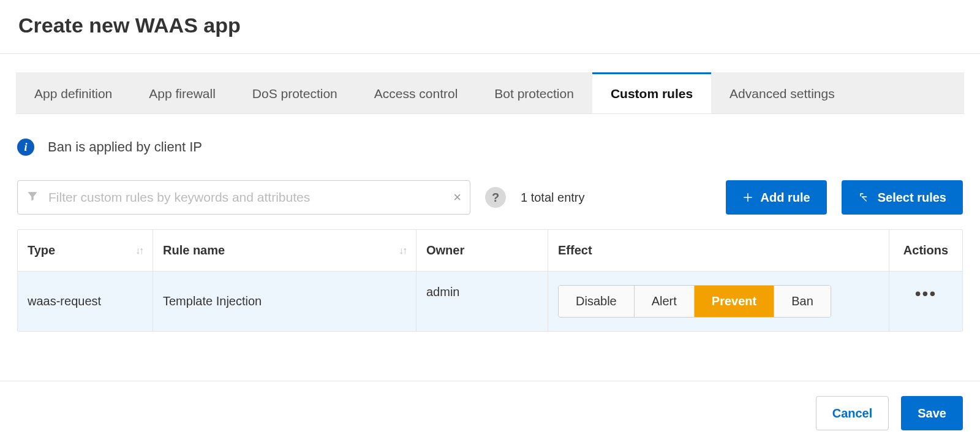 The height and width of the screenshot is (442, 980). What do you see at coordinates (552, 197) in the screenshot?
I see `entry-count: 1 total entry` at bounding box center [552, 197].